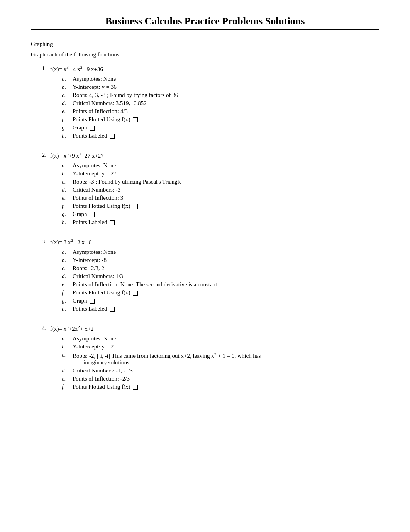 The image size is (410, 532). What do you see at coordinates (220, 214) in the screenshot?
I see `problem-2-g: g.Graph` at bounding box center [220, 214].